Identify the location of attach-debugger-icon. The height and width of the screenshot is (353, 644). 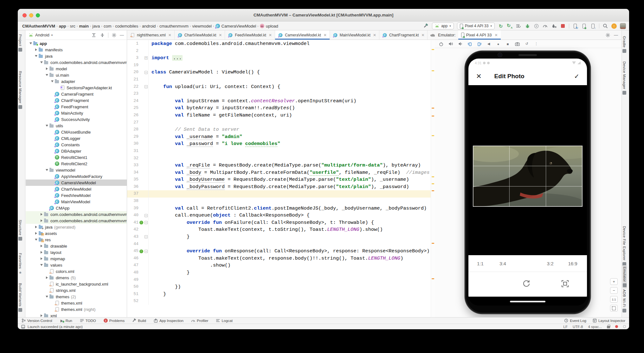
(554, 26).